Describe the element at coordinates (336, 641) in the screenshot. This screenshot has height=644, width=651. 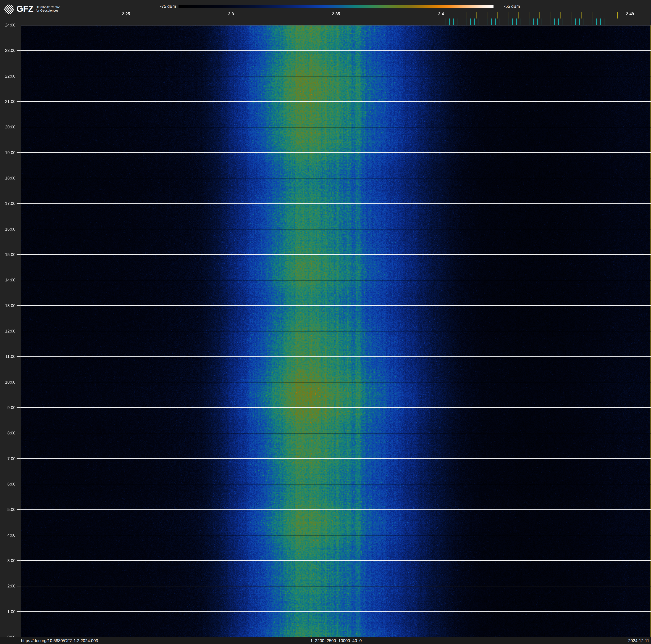
I see `footer-dataset-name: 1_2200_2500_10000_40_0` at that location.